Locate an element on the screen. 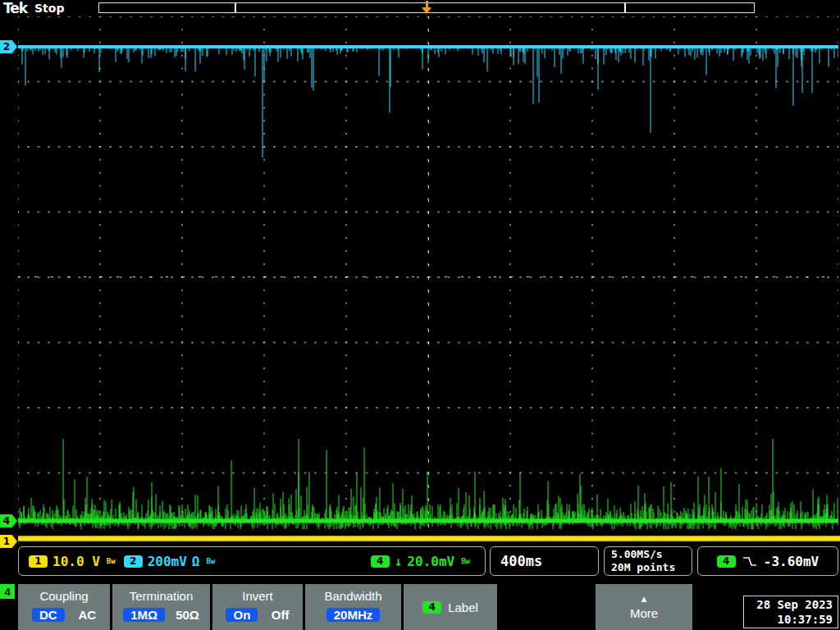 Image resolution: width=840 pixels, height=630 pixels. invert-option-off: Off is located at coordinates (281, 615).